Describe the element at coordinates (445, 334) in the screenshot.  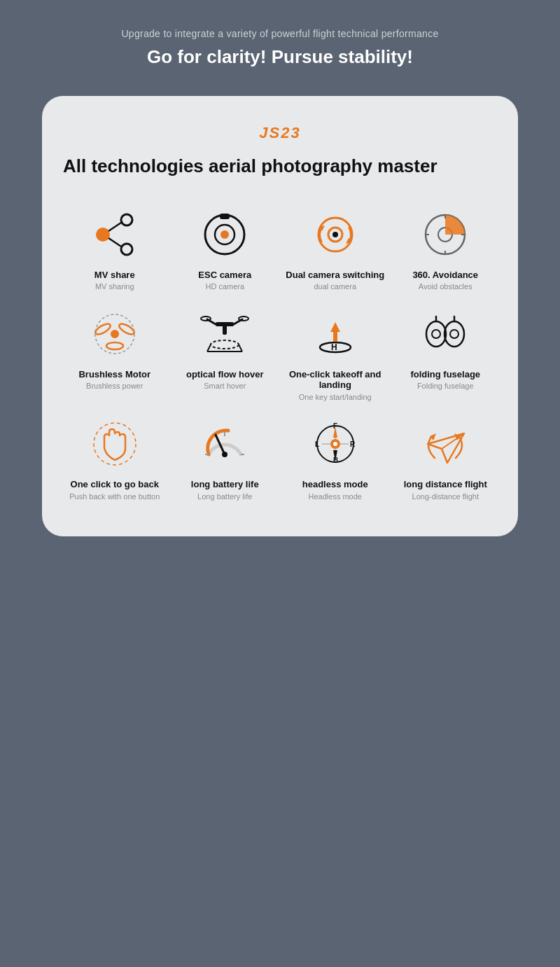
I see `folding-icon` at that location.